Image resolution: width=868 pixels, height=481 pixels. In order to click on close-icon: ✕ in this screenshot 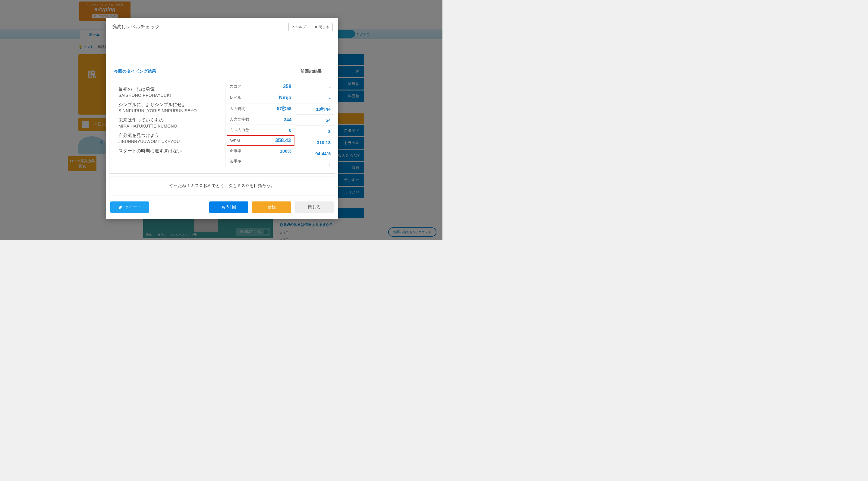, I will do `click(316, 27)`.